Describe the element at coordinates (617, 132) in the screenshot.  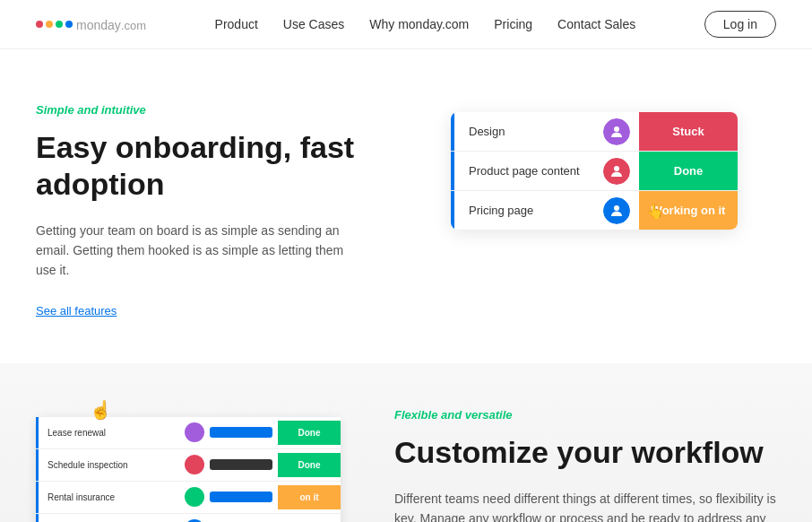
I see `task-avatar-design` at that location.